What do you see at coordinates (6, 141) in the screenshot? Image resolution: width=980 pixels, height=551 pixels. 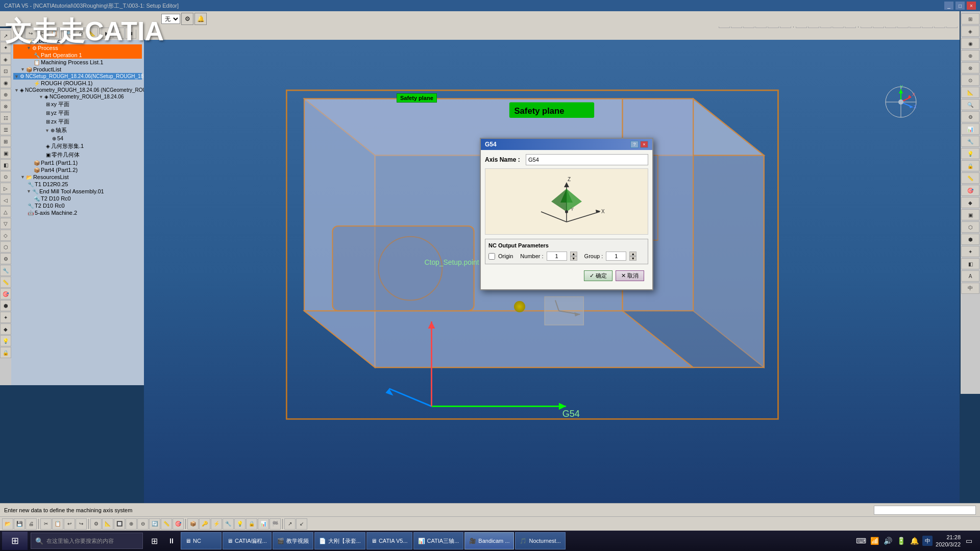 I see `left-btn-10: ⊞` at bounding box center [6, 141].